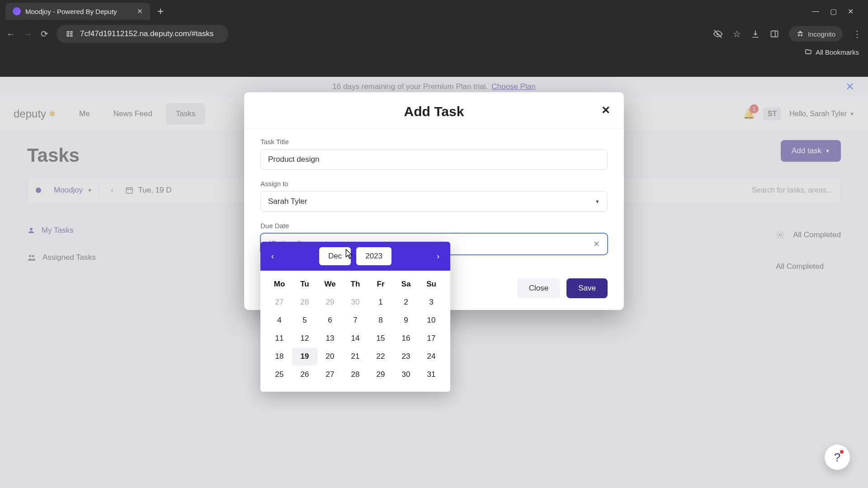 The width and height of the screenshot is (868, 488). Describe the element at coordinates (11, 34) in the screenshot. I see `back-icon: ←` at that location.